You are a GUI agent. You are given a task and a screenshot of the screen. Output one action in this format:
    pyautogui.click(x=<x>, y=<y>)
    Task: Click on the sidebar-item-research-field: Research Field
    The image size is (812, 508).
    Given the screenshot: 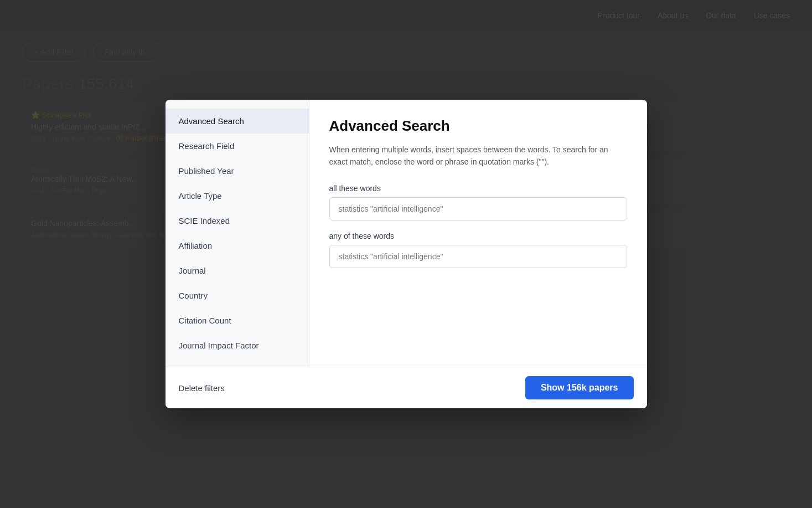 What is the action you would take?
    pyautogui.click(x=237, y=146)
    